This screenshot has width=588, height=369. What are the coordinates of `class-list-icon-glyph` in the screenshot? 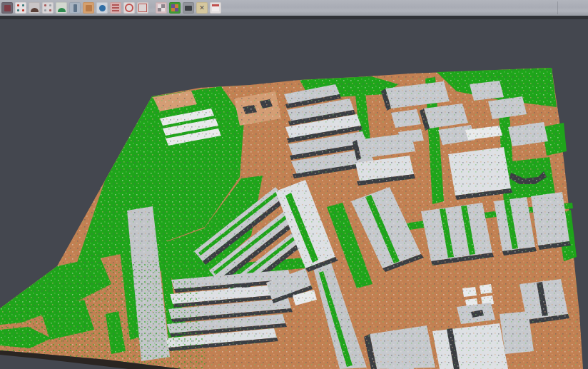 It's located at (116, 8).